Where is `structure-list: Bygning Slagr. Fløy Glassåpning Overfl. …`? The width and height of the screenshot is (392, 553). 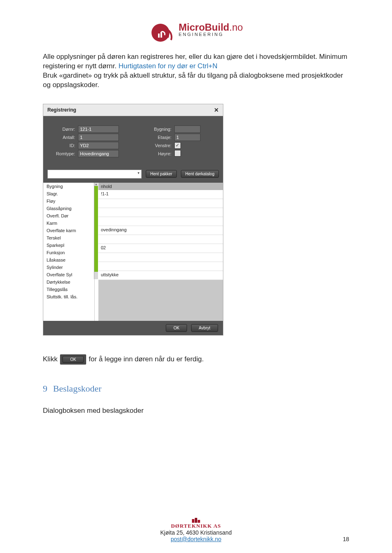 structure-list: Bygning Slagr. Fløy Glassåpning Overfl. … is located at coordinates (69, 252).